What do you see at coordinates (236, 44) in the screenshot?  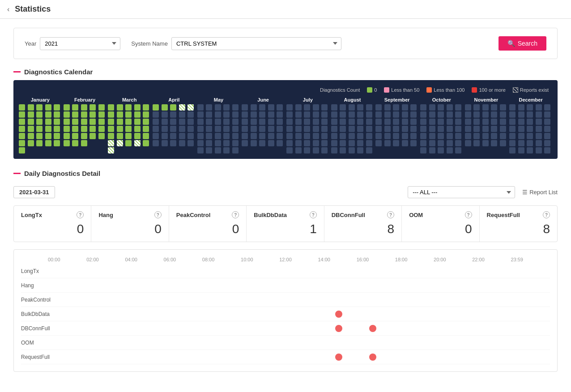 I see `system-filter-group: System Name CTRL SYSTEM SYSTEM A SYSTEM …` at bounding box center [236, 44].